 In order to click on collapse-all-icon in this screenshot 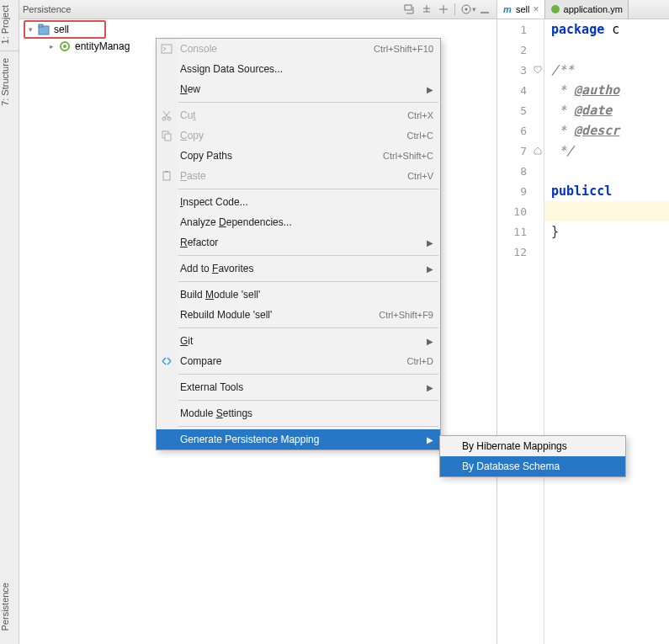, I will do `click(427, 9)`.